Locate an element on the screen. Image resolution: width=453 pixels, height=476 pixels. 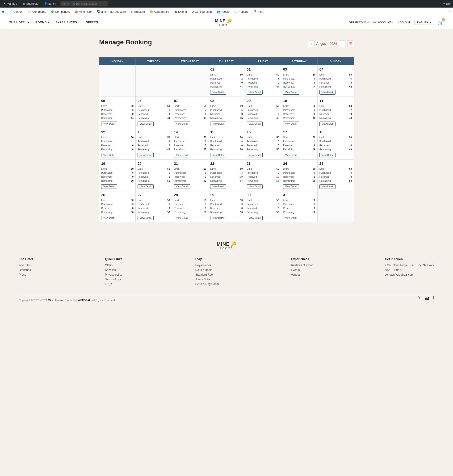
view-detail-button-10: View Detail is located at coordinates (291, 124).